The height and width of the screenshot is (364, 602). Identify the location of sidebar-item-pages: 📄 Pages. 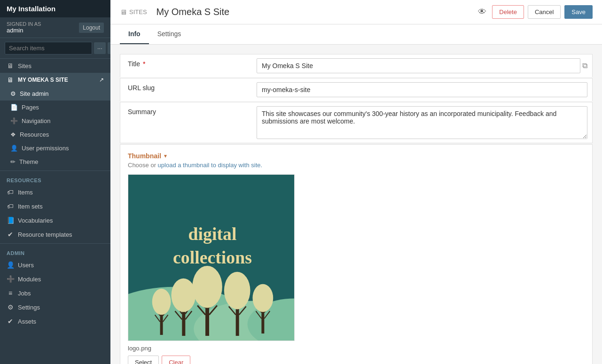
(55, 107).